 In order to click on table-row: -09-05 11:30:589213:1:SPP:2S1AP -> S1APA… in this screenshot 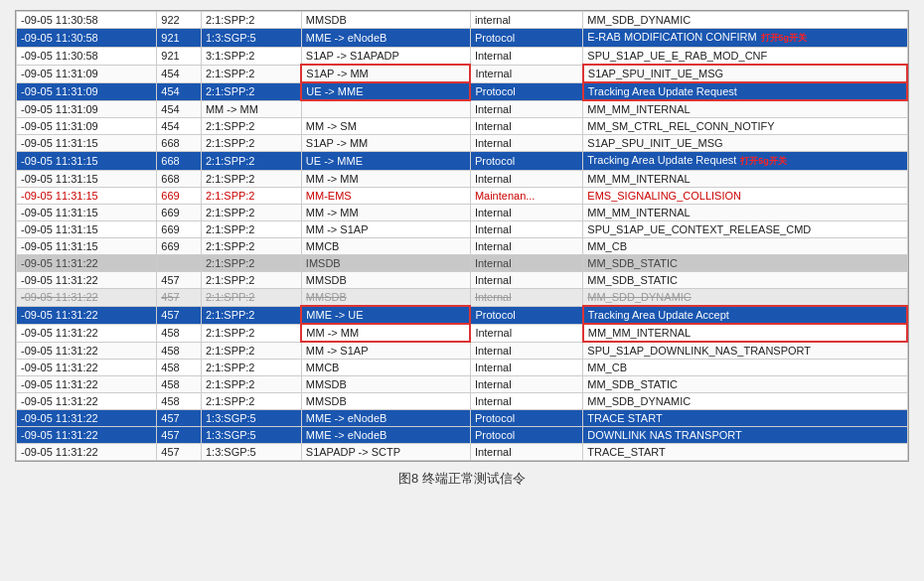, I will do `click(463, 57)`.